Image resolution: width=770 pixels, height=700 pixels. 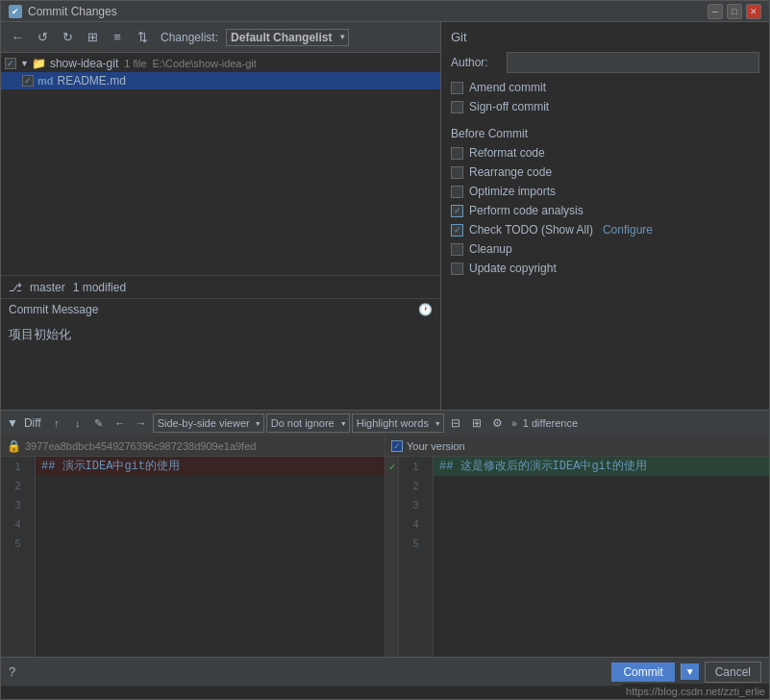 I want to click on list-button: ≡, so click(x=117, y=38).